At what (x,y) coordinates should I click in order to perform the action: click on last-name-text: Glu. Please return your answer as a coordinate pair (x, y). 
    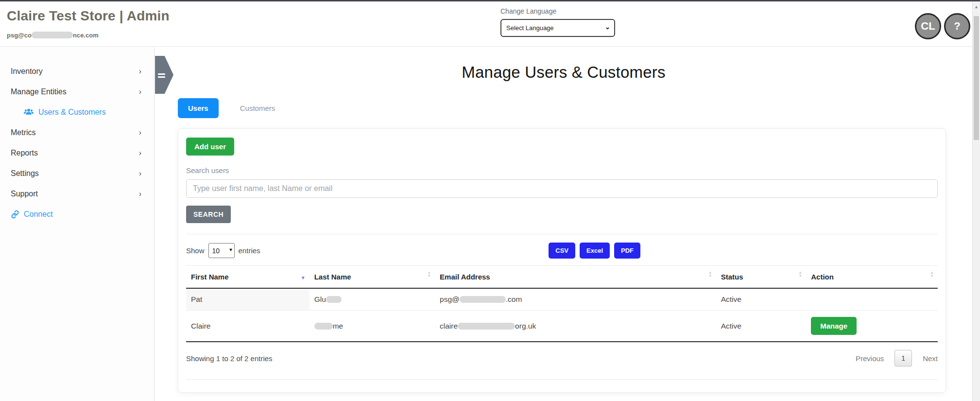
    Looking at the image, I should click on (320, 299).